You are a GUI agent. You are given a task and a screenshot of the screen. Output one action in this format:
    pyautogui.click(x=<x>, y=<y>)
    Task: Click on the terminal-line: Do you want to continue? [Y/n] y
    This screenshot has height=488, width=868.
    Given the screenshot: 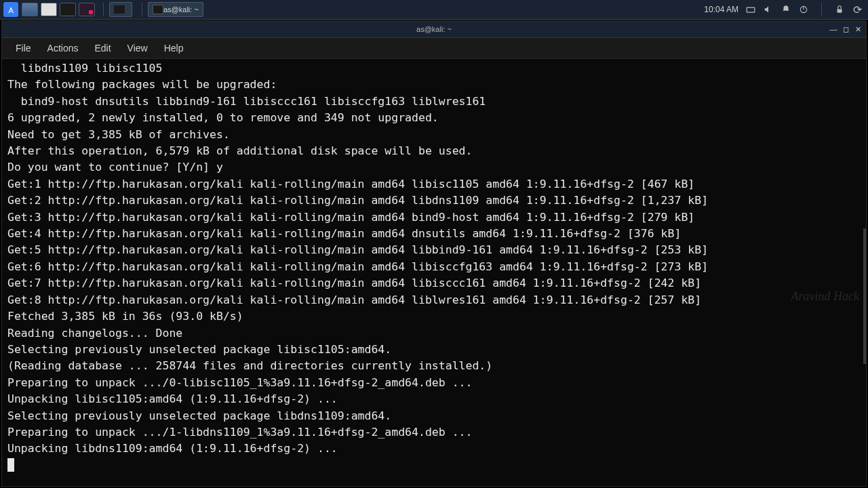 What is the action you would take?
    pyautogui.click(x=434, y=167)
    